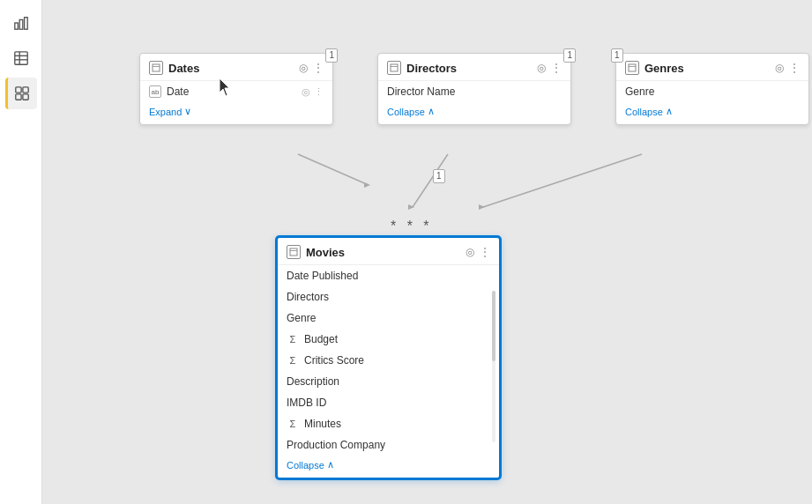 The width and height of the screenshot is (812, 504). I want to click on movies-genre-label: Genre, so click(302, 318).